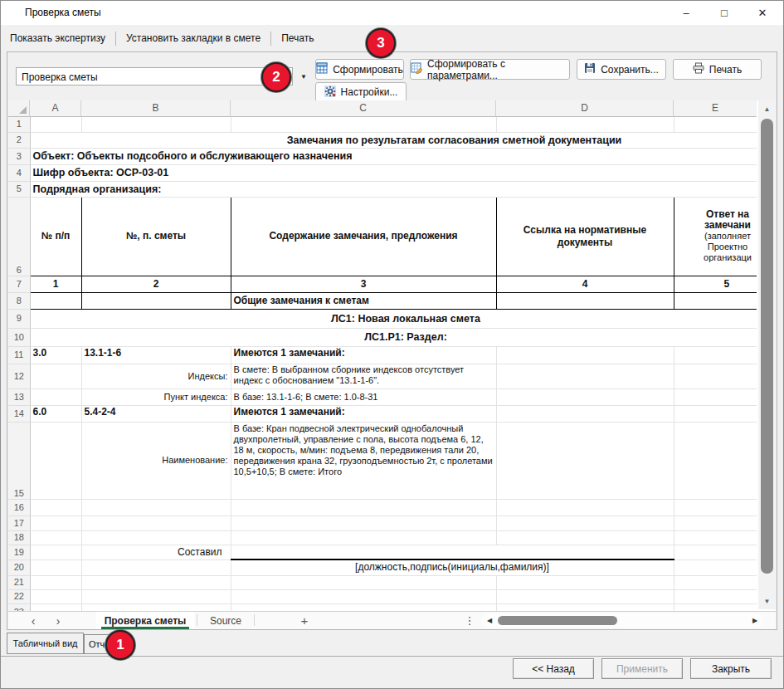 The width and height of the screenshot is (784, 689). What do you see at coordinates (297, 38) in the screenshot?
I see `menu-print: Печать` at bounding box center [297, 38].